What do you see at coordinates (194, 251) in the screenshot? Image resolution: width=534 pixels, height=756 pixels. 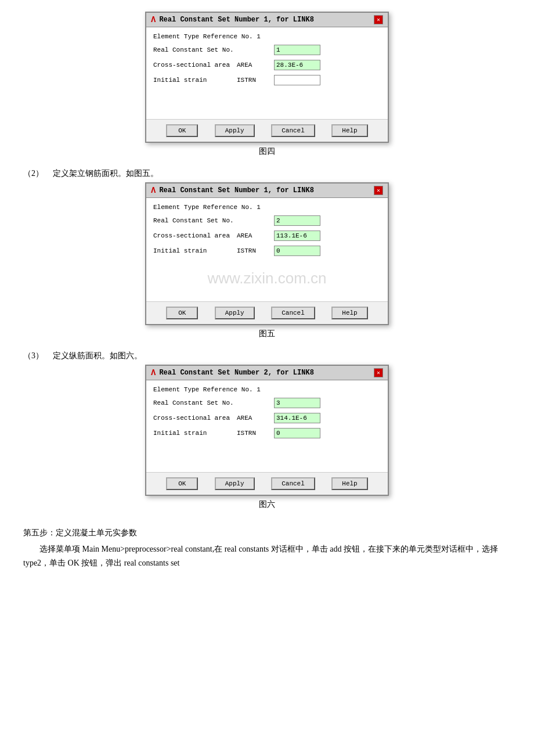 I see `dialog2-istrn-label: Initial strain` at bounding box center [194, 251].